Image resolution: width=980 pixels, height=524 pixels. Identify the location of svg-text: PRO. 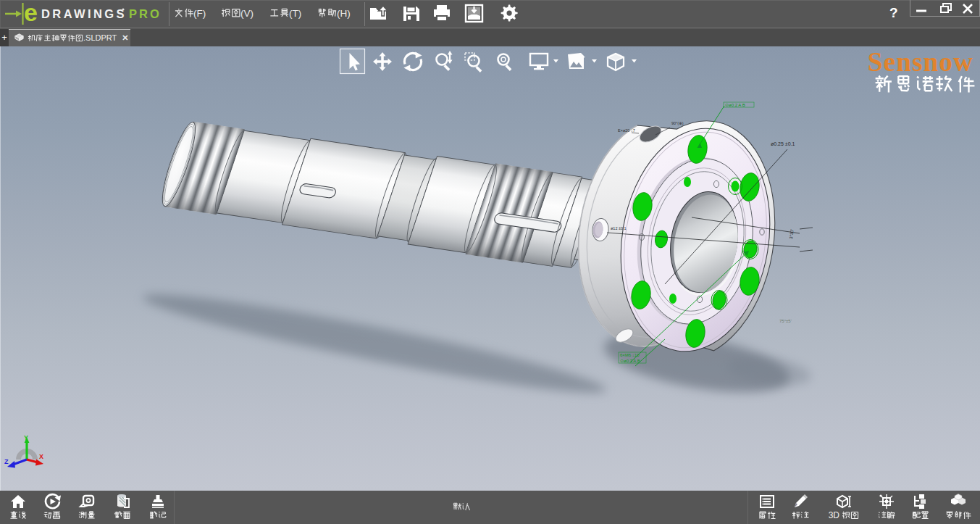
(145, 14).